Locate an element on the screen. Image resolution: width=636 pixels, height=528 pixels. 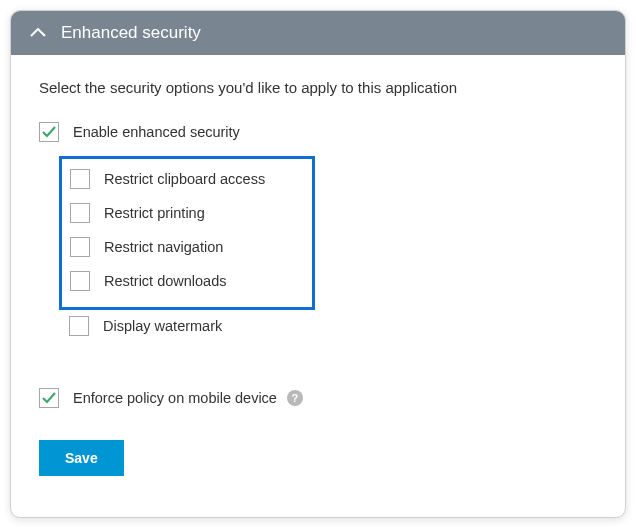
chevron-up-icon is located at coordinates (38, 33).